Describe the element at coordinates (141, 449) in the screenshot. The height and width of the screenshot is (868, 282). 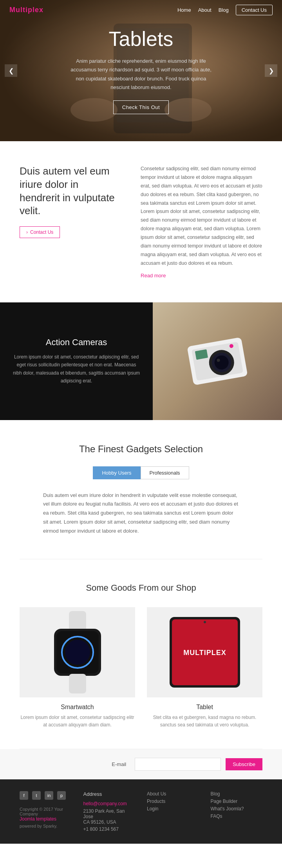
I see `gadgets-heading: The Finest Gadgets Selection` at that location.